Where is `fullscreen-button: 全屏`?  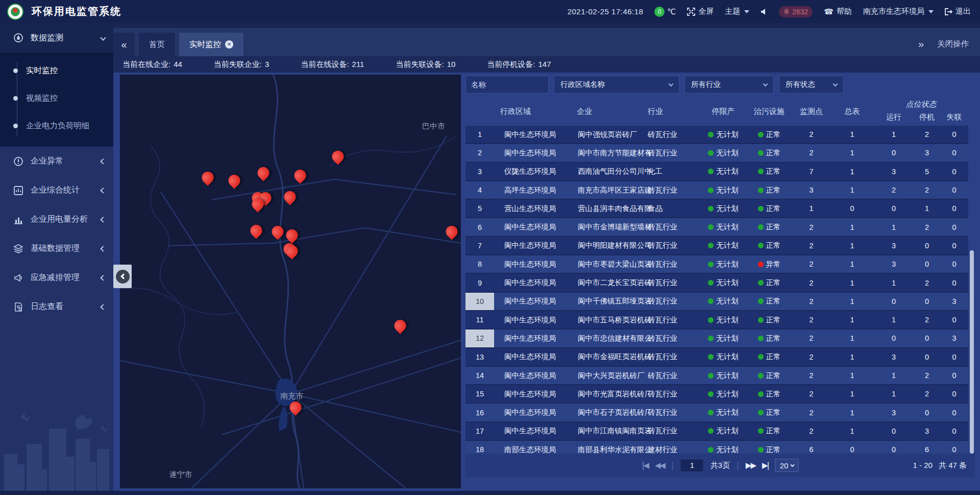 fullscreen-button: 全屏 is located at coordinates (700, 11).